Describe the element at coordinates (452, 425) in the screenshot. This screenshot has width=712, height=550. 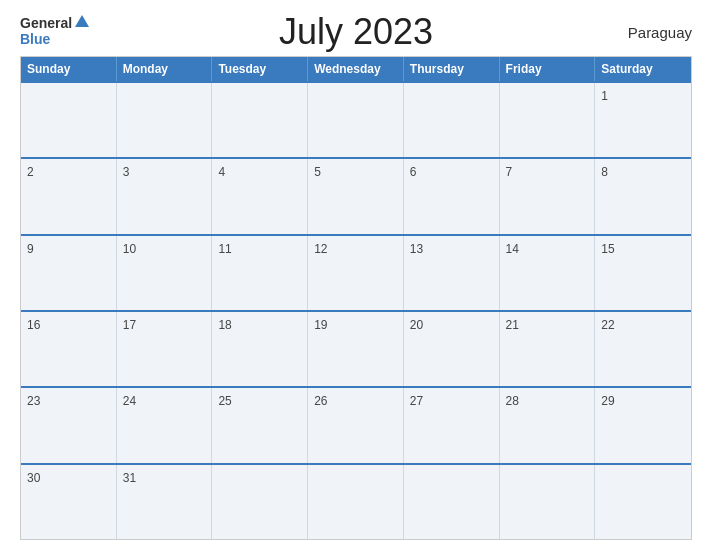
I see `calendar-day-27: 27` at that location.